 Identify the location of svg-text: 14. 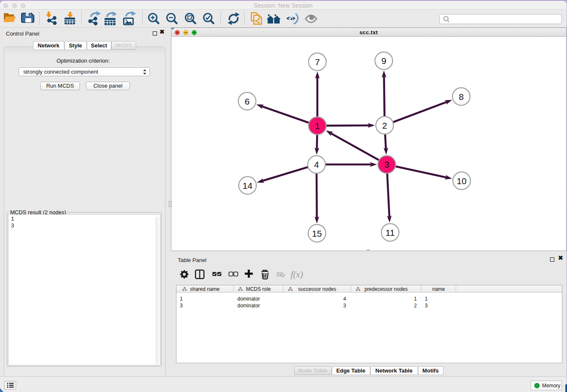
(248, 185).